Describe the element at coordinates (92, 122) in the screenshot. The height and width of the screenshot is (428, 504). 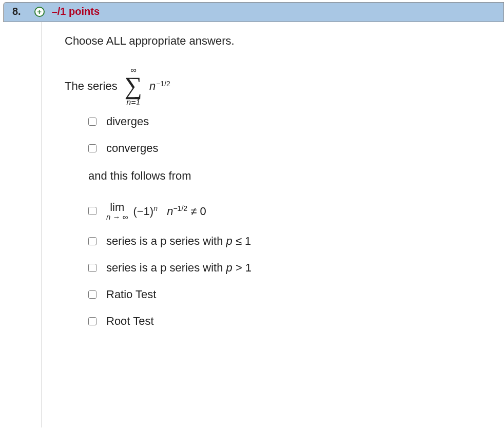
I see `checkbox-diverges` at that location.